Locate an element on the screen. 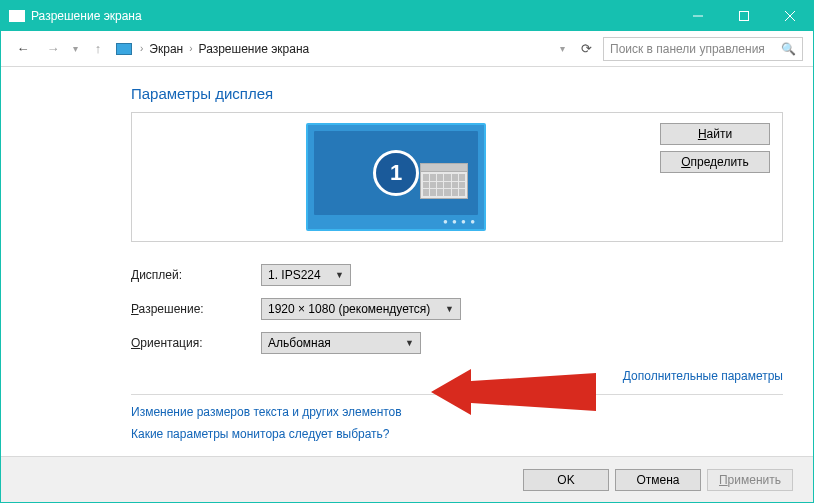  minimize-button is located at coordinates (698, 16).